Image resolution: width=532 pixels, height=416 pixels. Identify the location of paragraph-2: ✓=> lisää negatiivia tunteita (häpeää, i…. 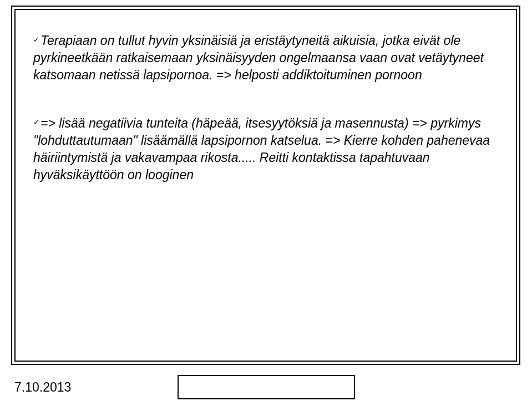
(266, 149).